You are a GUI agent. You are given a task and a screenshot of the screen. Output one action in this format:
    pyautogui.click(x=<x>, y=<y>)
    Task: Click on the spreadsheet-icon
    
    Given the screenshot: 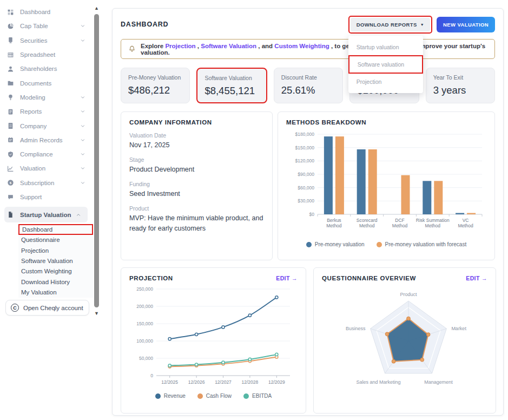 What is the action you would take?
    pyautogui.click(x=11, y=55)
    